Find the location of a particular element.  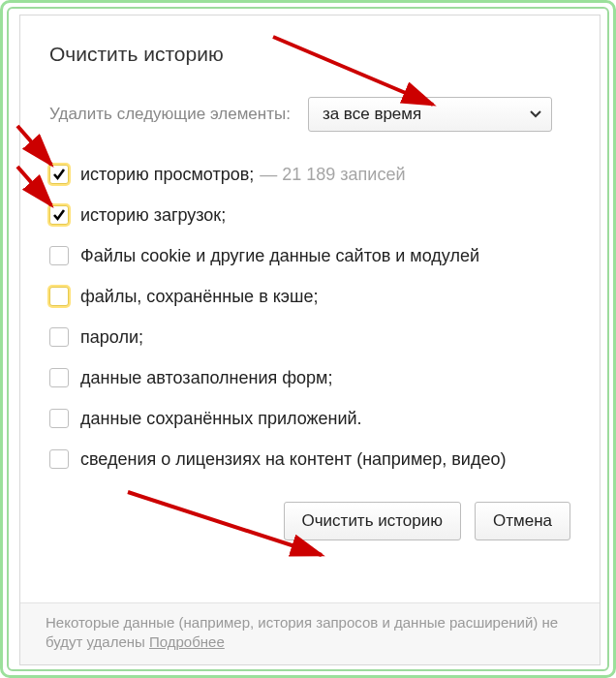

dialog-buttons: Очистить историю Отмена is located at coordinates (310, 521).